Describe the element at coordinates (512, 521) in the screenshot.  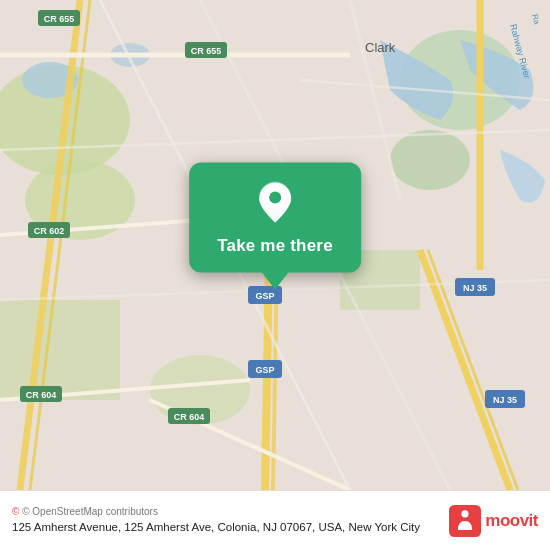
I see `moovit-wordmark: moovit` at that location.